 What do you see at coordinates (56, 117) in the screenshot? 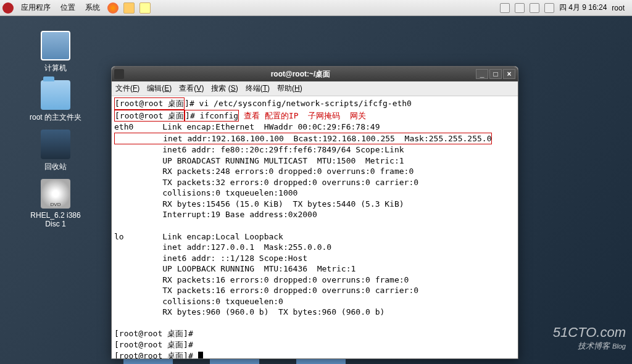
I see `icon-label: root 的主文件夹` at bounding box center [56, 117].